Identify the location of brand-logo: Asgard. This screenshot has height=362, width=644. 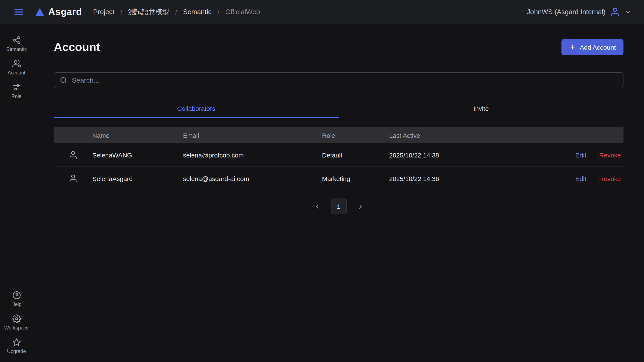
(58, 12).